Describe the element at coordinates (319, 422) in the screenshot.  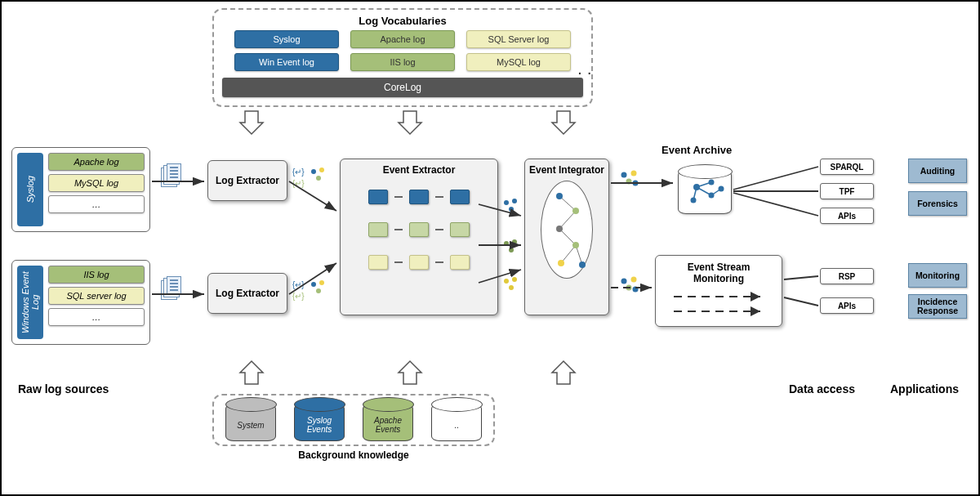
I see `bk-cyl-syslog: Syslog Events` at that location.